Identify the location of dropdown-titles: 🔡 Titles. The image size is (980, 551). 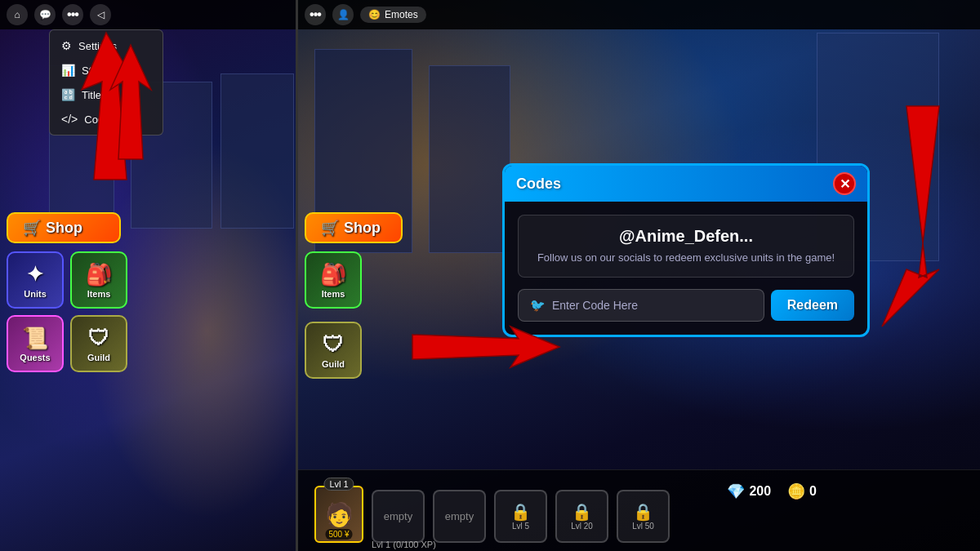
(106, 95).